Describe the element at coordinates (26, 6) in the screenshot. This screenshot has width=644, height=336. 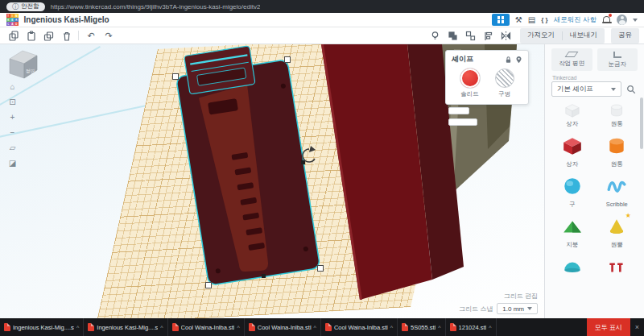
I see `security-badge: ⓘ 안전함` at that location.